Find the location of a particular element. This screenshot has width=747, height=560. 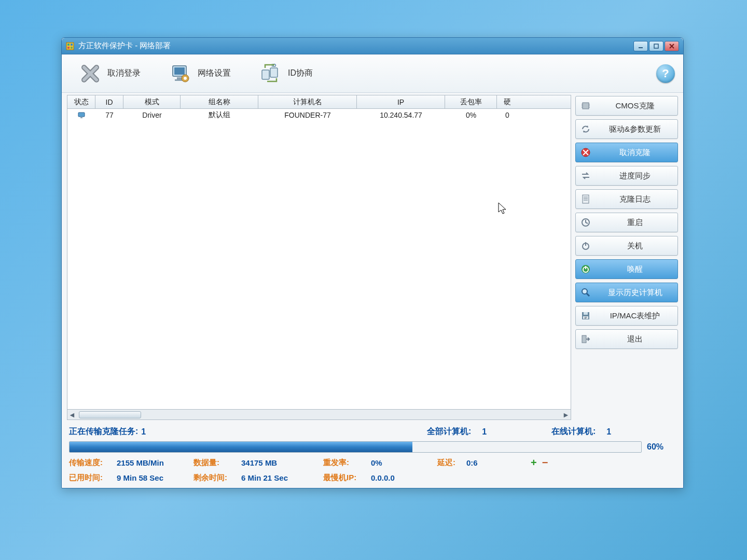

table-row: 77 Driver 默认组 FOUNDER-77 10.240.54.77 0%… is located at coordinates (319, 115).